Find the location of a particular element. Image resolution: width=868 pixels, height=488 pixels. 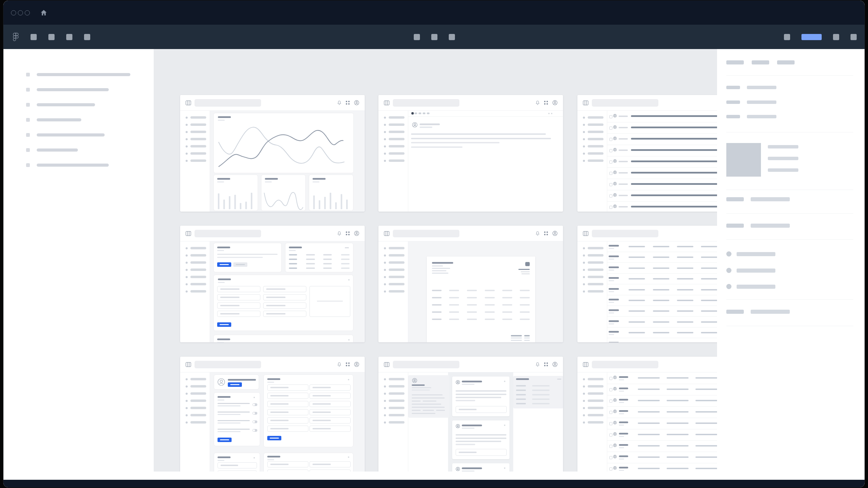

card-subtitle-bar is located at coordinates (221, 120).